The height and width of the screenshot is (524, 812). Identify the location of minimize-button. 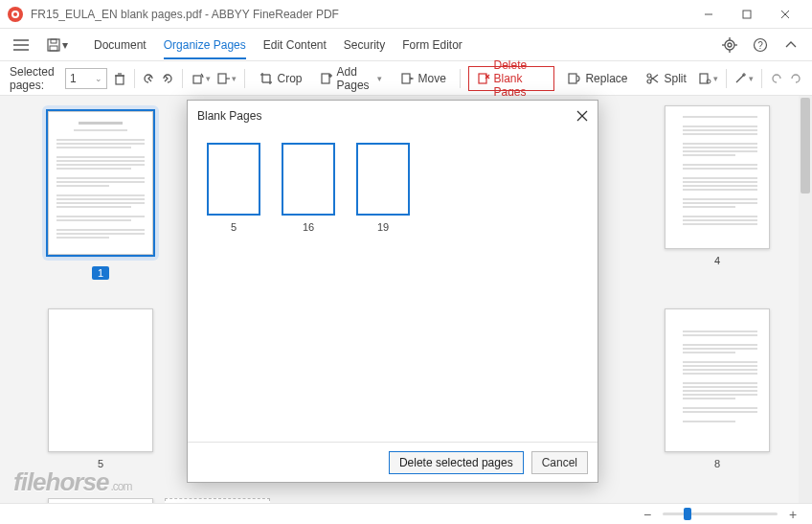
(709, 14).